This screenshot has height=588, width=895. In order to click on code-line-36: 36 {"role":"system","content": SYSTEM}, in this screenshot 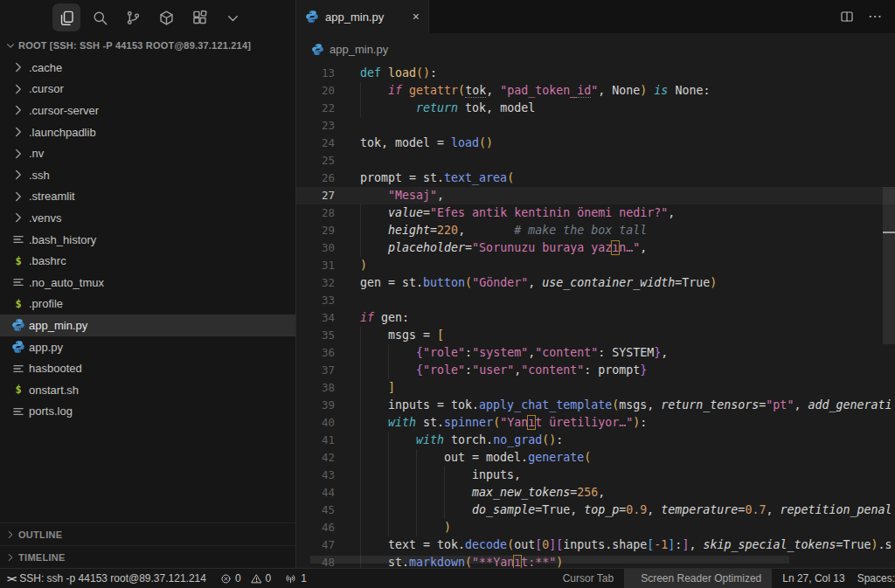, I will do `click(596, 353)`.